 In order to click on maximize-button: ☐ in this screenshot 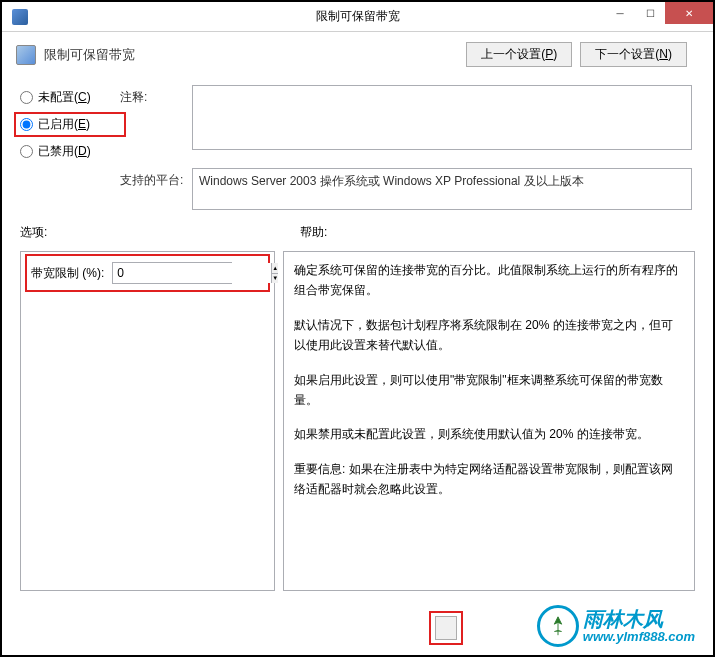, I will do `click(650, 13)`.